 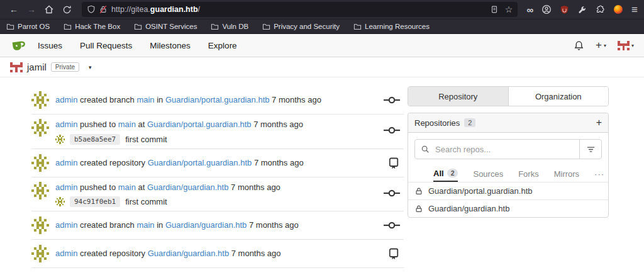 I want to click on bookmark-vuln-db: Vuln DB, so click(x=230, y=26).